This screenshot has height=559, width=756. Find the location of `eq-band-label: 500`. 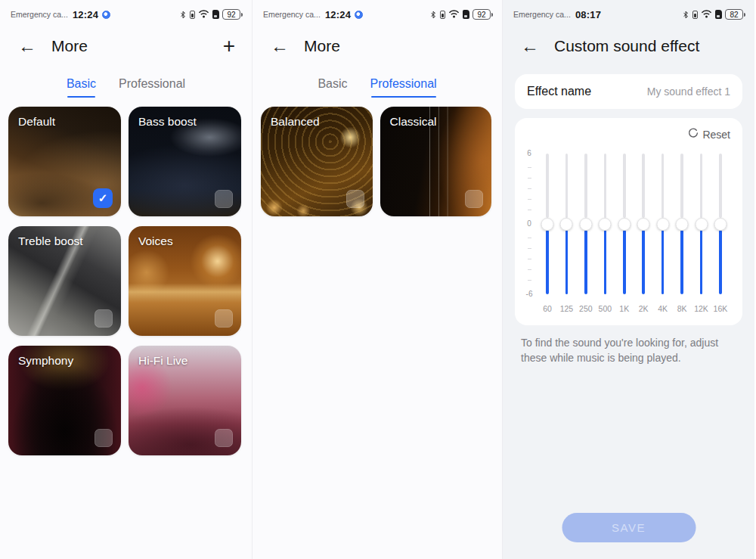

eq-band-label: 500 is located at coordinates (606, 309).